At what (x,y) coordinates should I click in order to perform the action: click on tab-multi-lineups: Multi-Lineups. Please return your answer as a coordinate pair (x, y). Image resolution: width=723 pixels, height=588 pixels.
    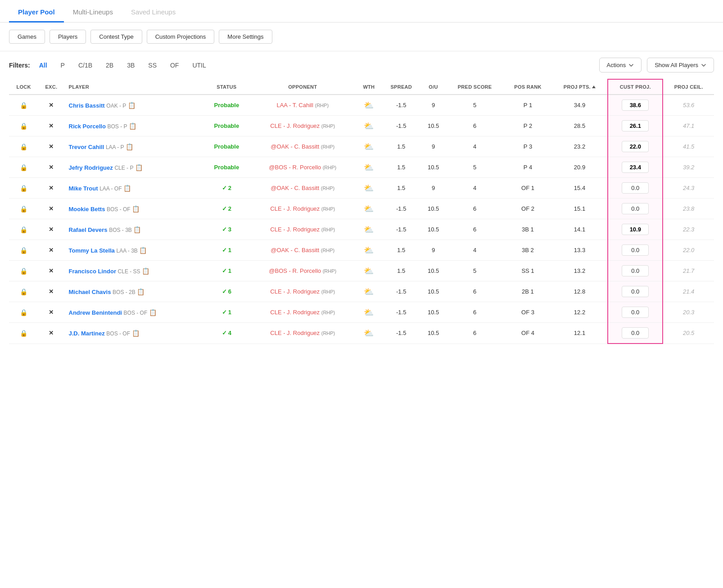
    Looking at the image, I should click on (93, 11).